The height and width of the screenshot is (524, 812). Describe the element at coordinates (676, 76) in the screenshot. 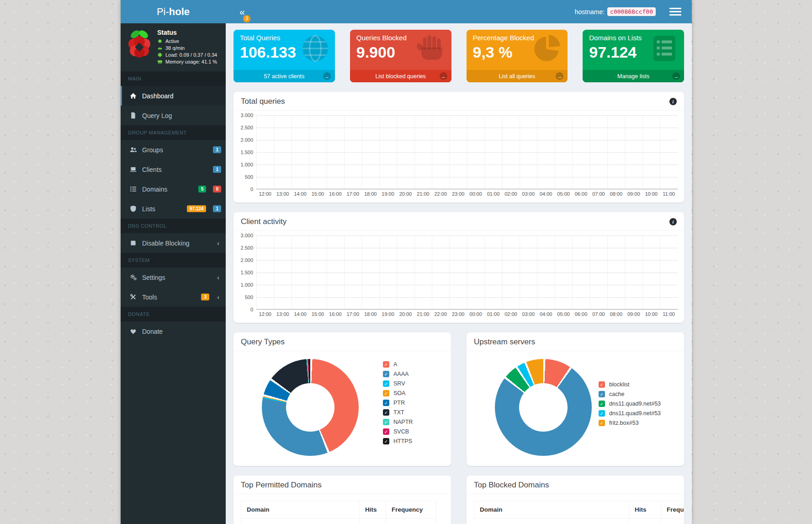

I see `arrow-circle-icon: →` at that location.